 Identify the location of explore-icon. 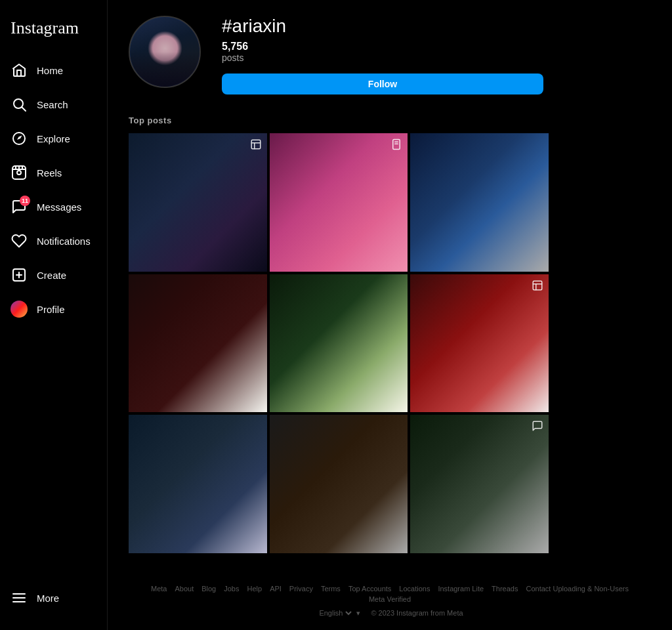
(19, 138).